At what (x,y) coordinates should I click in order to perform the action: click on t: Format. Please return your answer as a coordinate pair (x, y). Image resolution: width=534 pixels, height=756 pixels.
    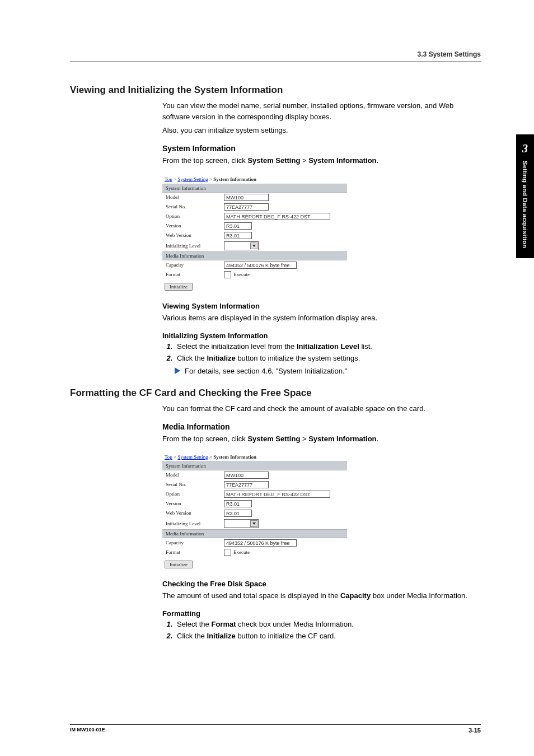
    Looking at the image, I should click on (223, 624).